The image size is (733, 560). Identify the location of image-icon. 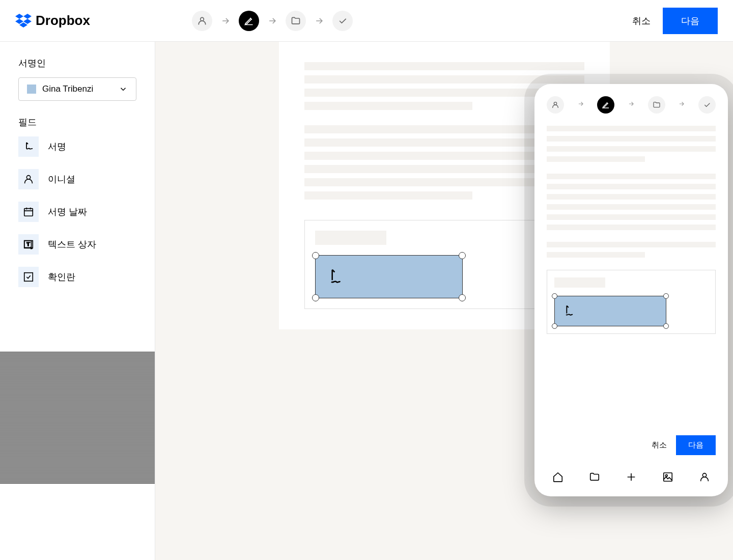
(668, 477).